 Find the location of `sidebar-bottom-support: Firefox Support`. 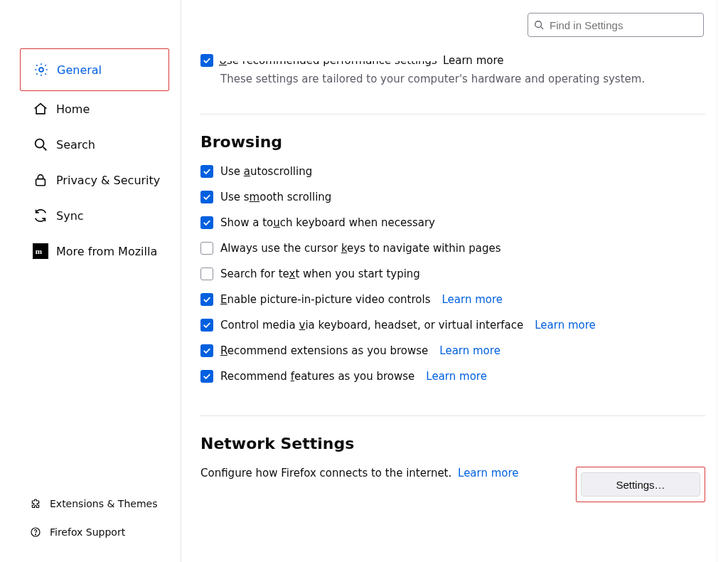

sidebar-bottom-support: Firefox Support is located at coordinates (101, 532).